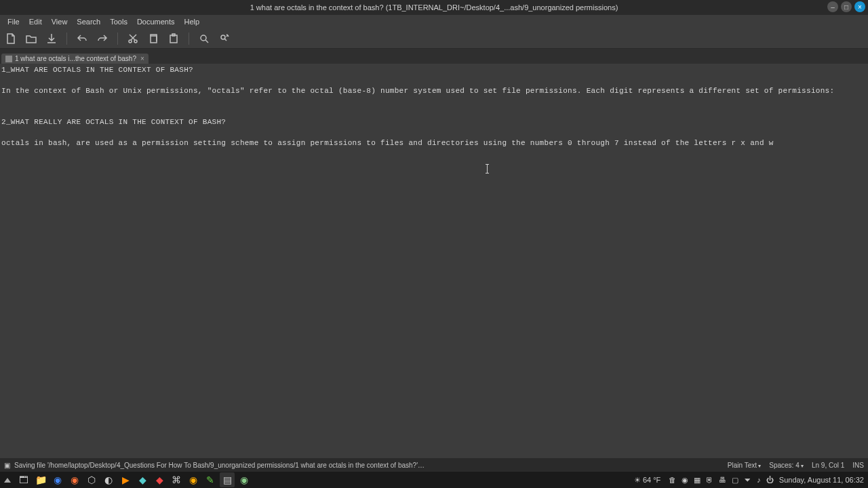 This screenshot has width=868, height=488. What do you see at coordinates (434, 39) in the screenshot?
I see `toolbar` at bounding box center [434, 39].